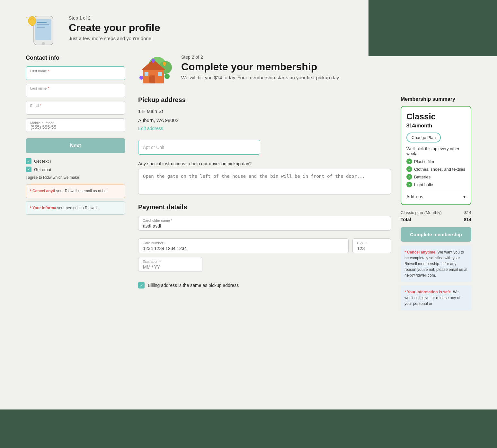 The image size is (497, 448). What do you see at coordinates (75, 108) in the screenshot?
I see `email-input-wrapper: Email *` at bounding box center [75, 108].